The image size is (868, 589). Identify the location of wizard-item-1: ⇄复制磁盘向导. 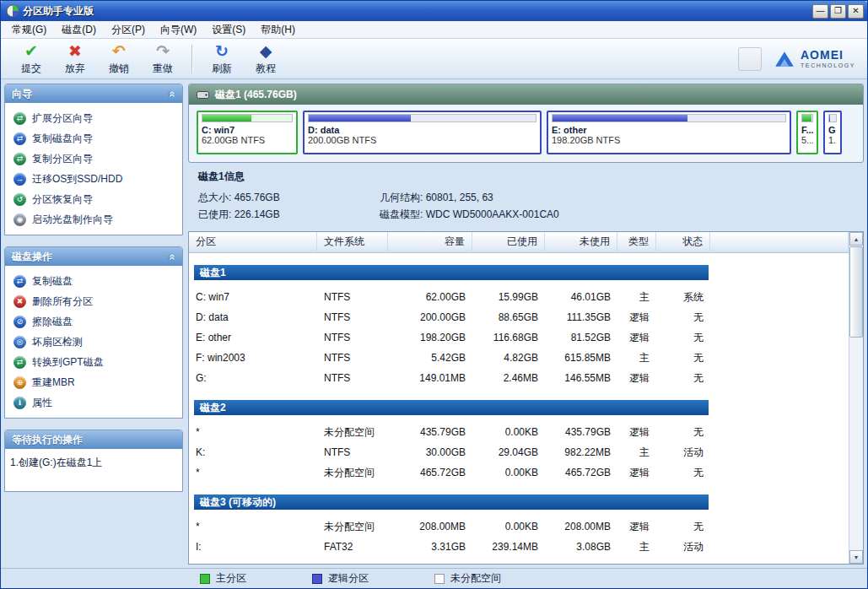
(94, 138).